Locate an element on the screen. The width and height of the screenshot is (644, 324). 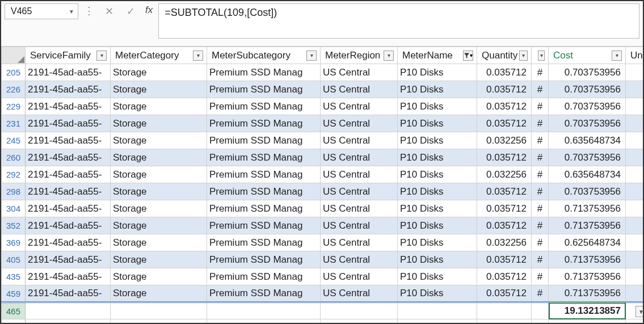
row-header: 245 is located at coordinates (14, 141).